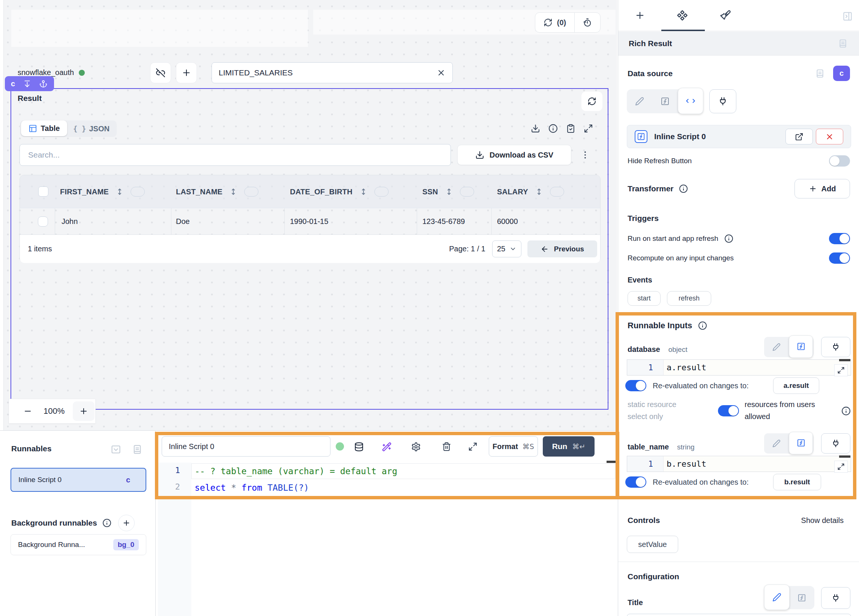 This screenshot has height=616, width=859. Describe the element at coordinates (733, 411) in the screenshot. I see `toggle-knob` at that location.